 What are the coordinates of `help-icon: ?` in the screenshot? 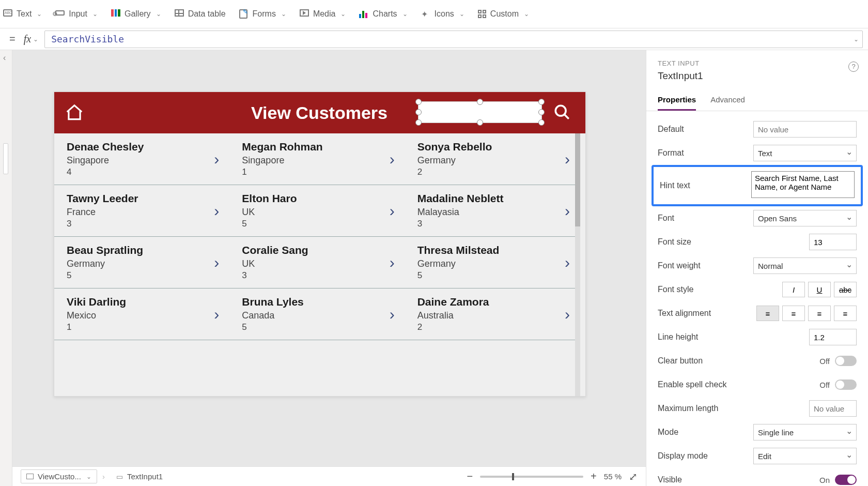 It's located at (854, 67).